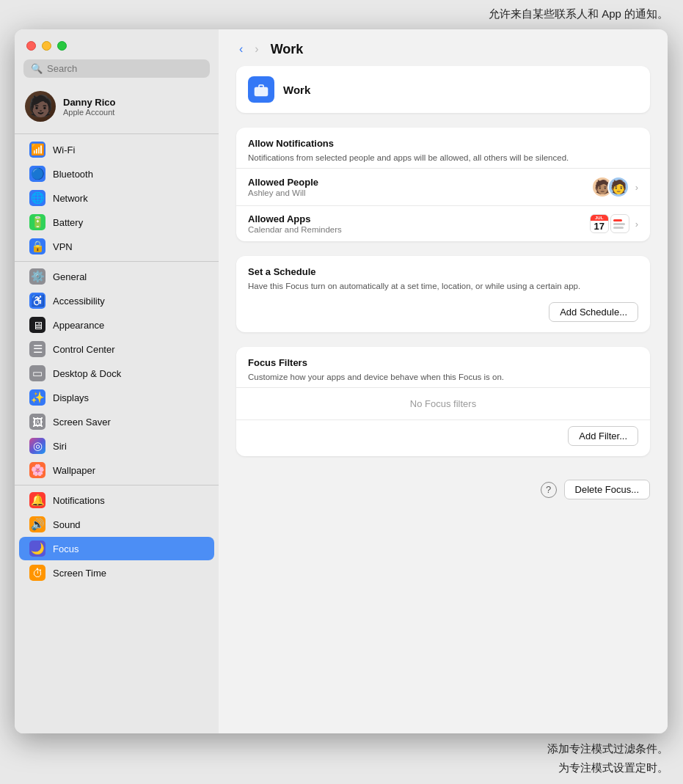 This screenshot has width=683, height=784. Describe the element at coordinates (603, 436) in the screenshot. I see `add-filter-button: Add Filter...` at that location.